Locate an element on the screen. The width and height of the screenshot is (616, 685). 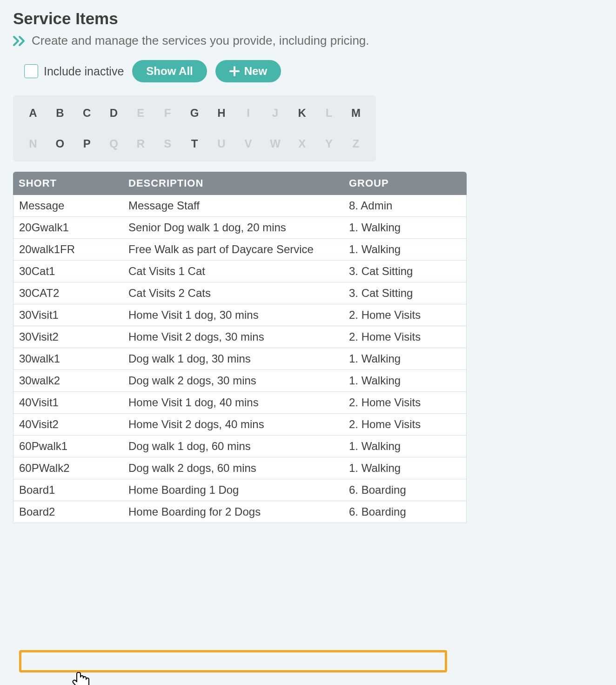
cell-description: Home Visit 1 dog, 40 mins is located at coordinates (234, 403).